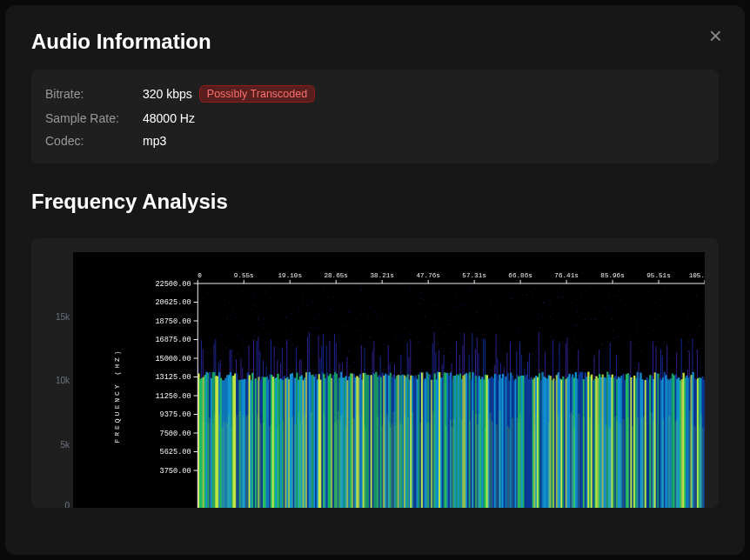 This screenshot has height=560, width=750. Describe the element at coordinates (382, 275) in the screenshot. I see `svg-text: 38.21s` at that location.